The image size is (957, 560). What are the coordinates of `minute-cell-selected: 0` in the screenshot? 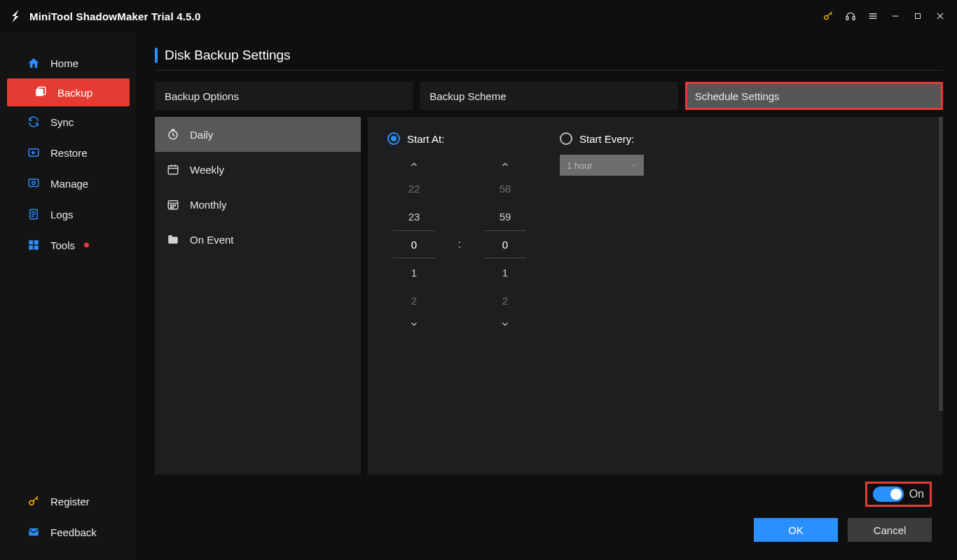 It's located at (505, 244).